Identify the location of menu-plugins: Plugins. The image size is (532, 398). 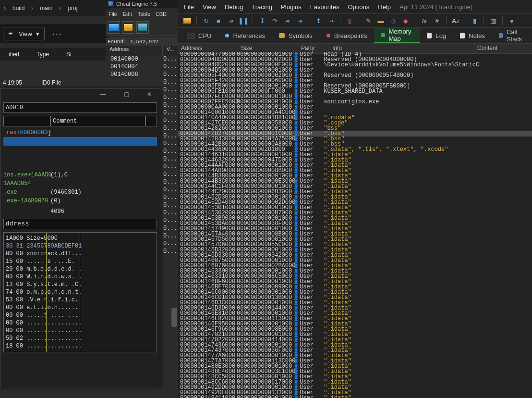
(291, 7).